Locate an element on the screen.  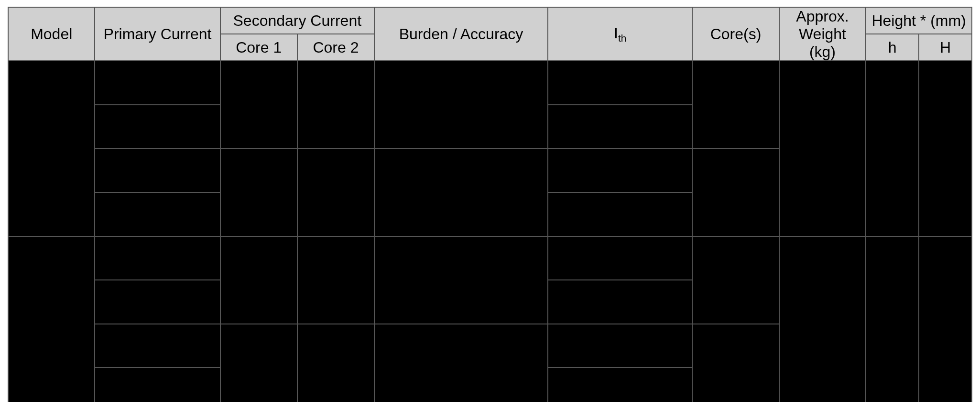
col-primary-current: Primary Current is located at coordinates (157, 34).